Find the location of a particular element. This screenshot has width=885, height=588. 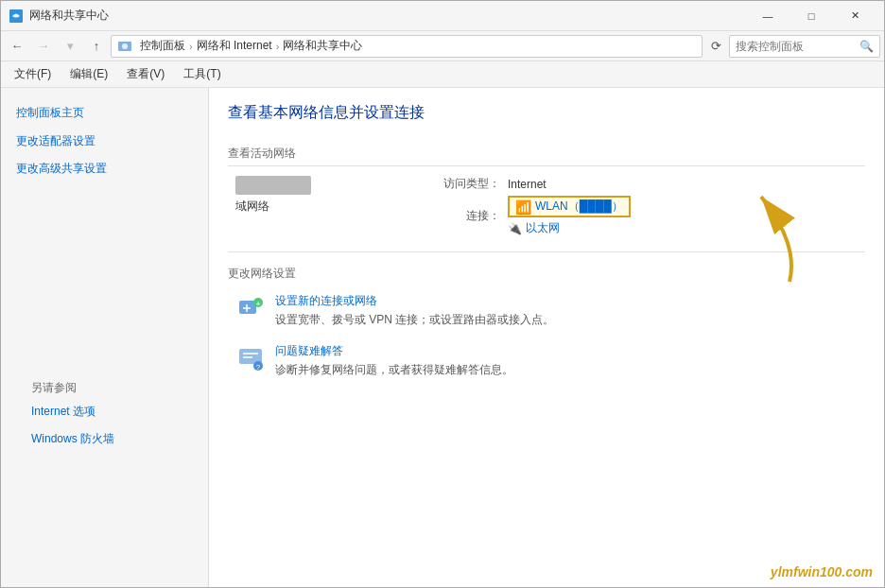

new-connection-item: + 设置新的连接或网络 设置宽带、拨号或 VPN 连接；或设置路由器或接入点。 is located at coordinates (547, 310).